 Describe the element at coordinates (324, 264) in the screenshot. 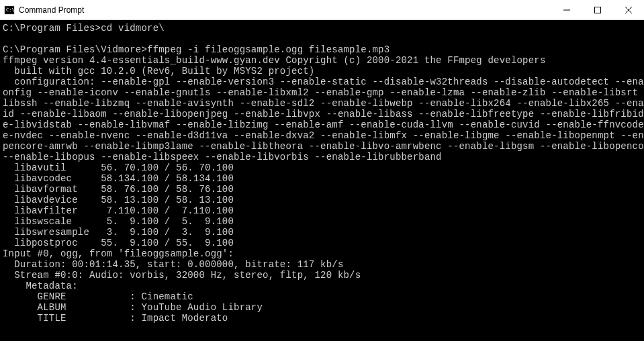

I see `terminal-line: Duration: 00:01:14.35, start: 0.000000, …` at that location.